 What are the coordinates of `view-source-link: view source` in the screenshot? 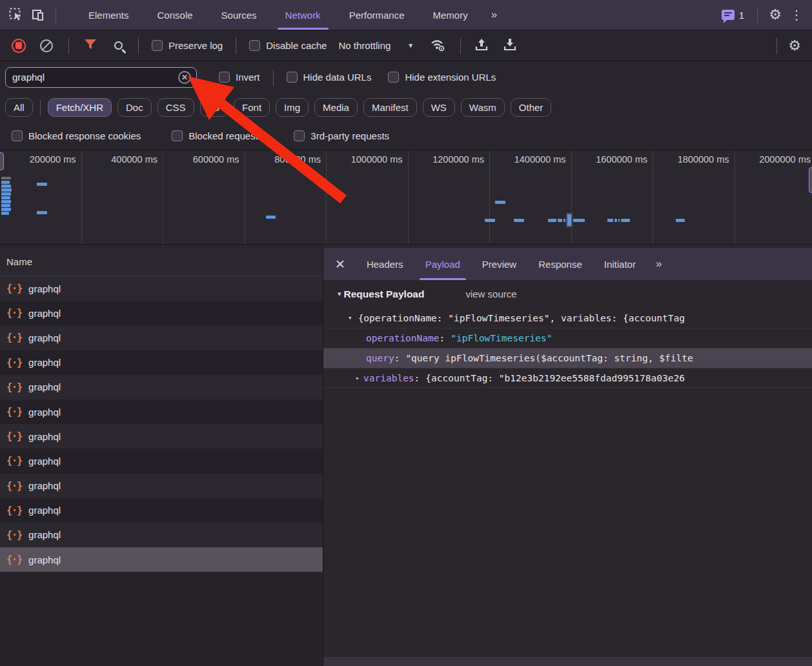 It's located at (491, 294).